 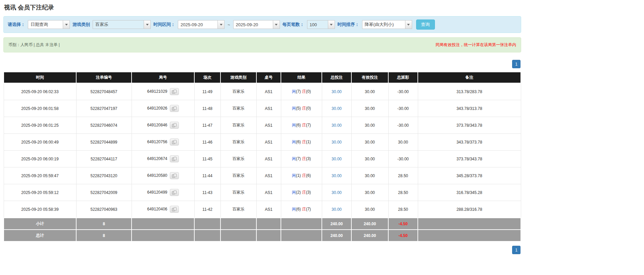 What do you see at coordinates (104, 176) in the screenshot?
I see `cell-bet-number: 522827043120` at bounding box center [104, 176].